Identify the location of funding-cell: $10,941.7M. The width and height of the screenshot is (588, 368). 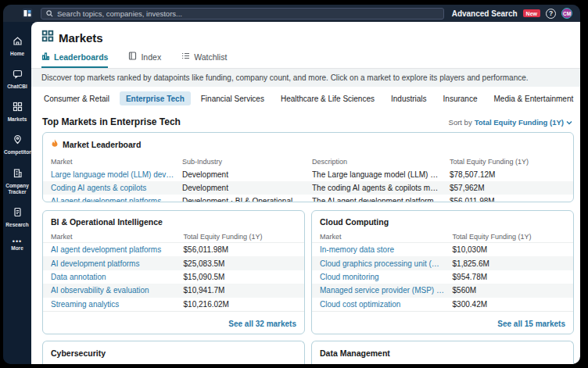
(240, 291).